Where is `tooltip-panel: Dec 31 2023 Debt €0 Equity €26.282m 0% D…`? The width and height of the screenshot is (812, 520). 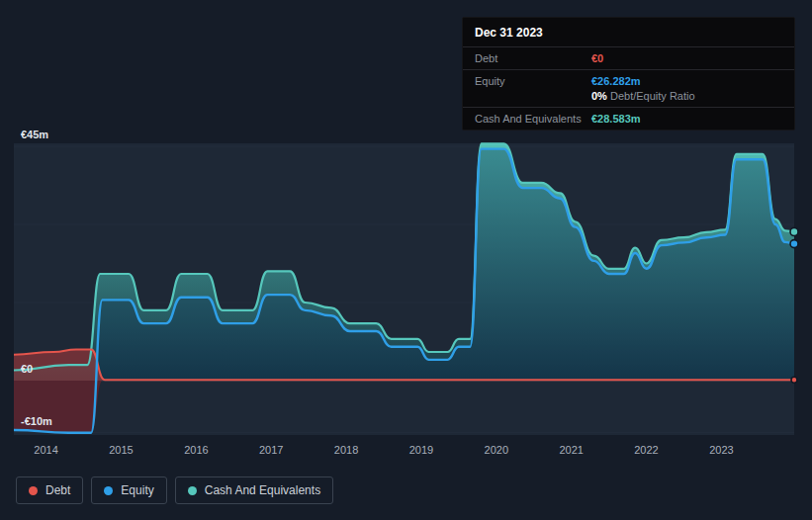
tooltip-panel: Dec 31 2023 Debt €0 Equity €26.282m 0% D… is located at coordinates (629, 73).